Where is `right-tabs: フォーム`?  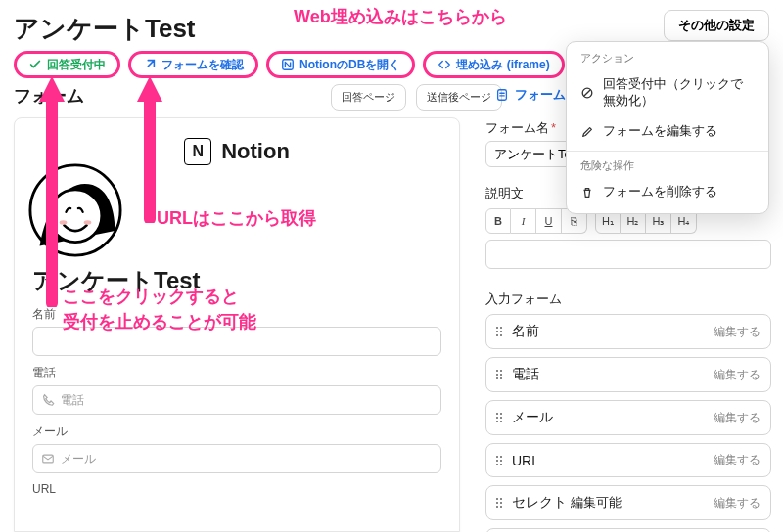 right-tabs: フォーム is located at coordinates (530, 95).